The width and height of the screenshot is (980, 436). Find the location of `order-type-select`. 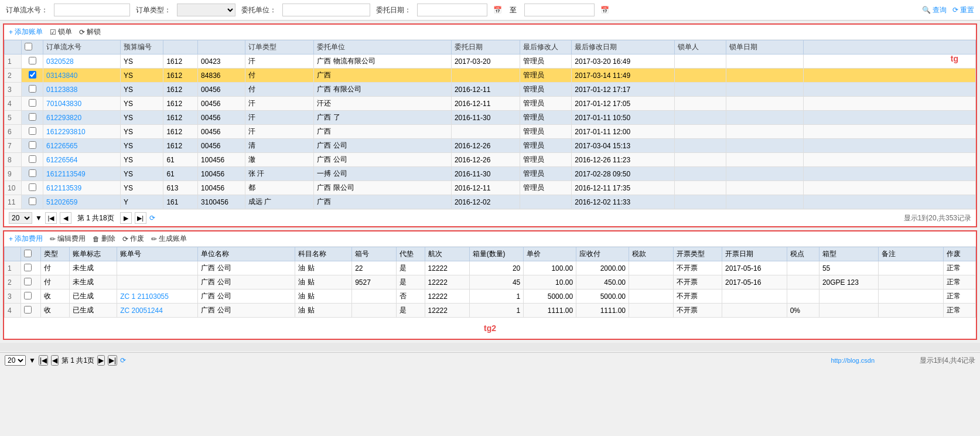

order-type-select is located at coordinates (206, 10).